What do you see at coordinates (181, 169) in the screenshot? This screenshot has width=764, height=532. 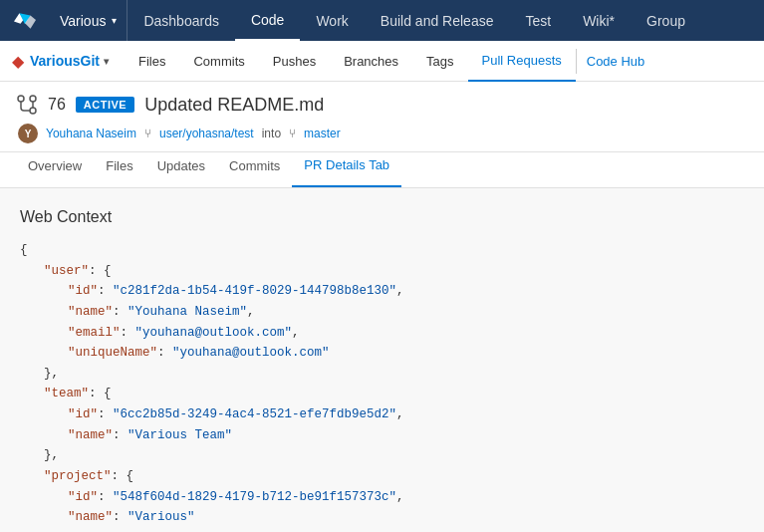 I see `pr-tab-updates: Updates` at bounding box center [181, 169].